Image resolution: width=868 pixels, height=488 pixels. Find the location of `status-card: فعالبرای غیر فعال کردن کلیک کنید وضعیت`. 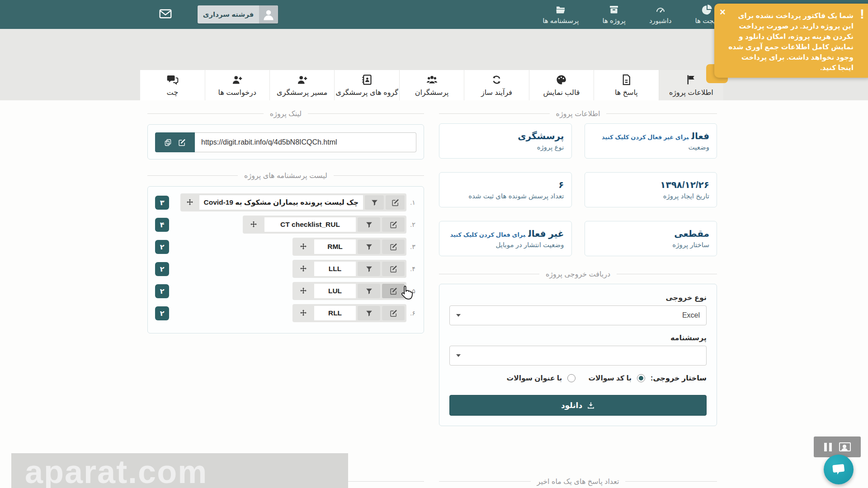

status-card: فعالبرای غیر فعال کردن کلیک کنید وضعیت is located at coordinates (651, 141).